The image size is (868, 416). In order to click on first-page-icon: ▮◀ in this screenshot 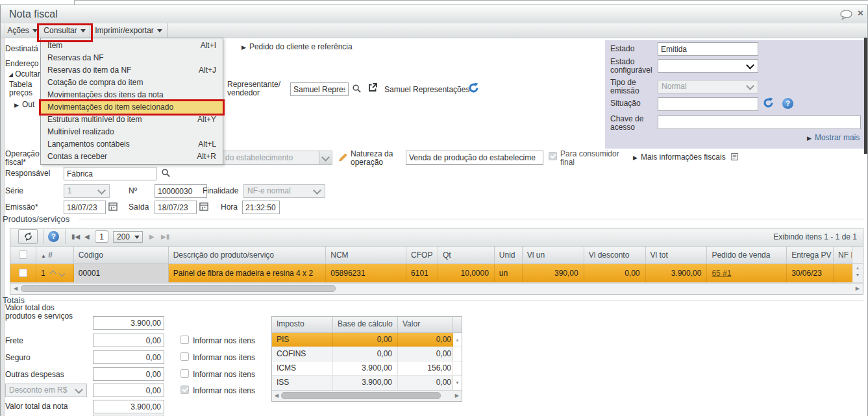, I will do `click(75, 236)`.